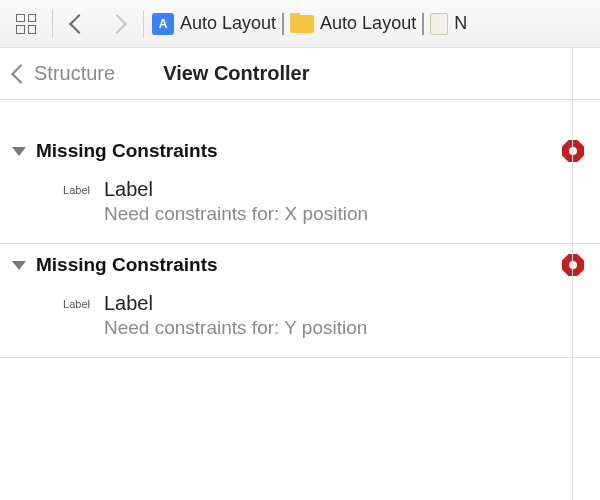 This screenshot has width=600, height=500. I want to click on breadcrumb: Auto Layout Auto Layout N, so click(310, 24).